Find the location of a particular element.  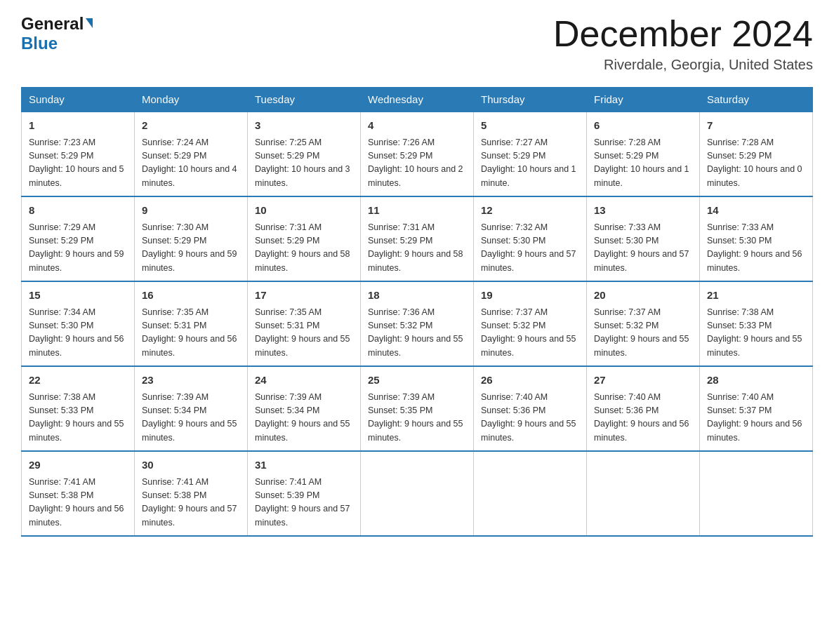

calendar-cell: 8Sunrise: 7:29 AMSunset: 5:29 PMDaylight… is located at coordinates (79, 239).